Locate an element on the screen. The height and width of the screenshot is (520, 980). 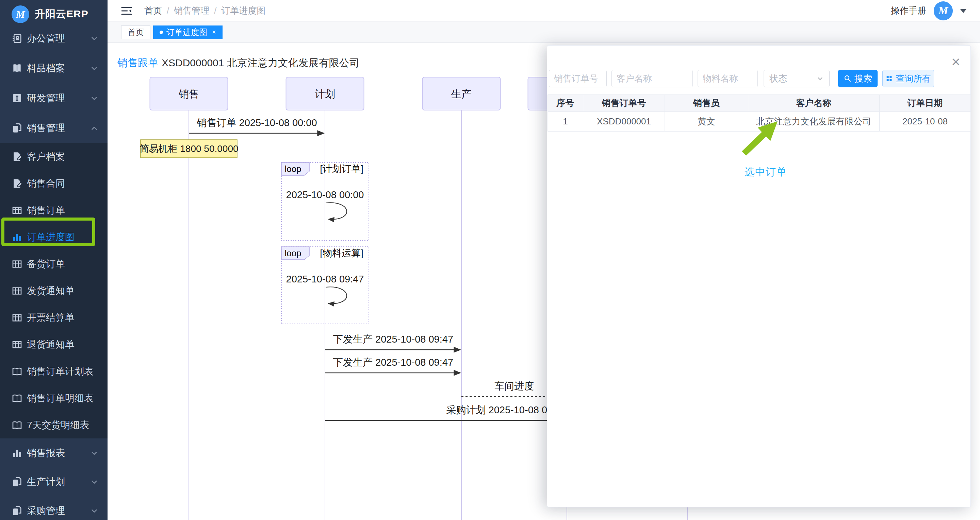
sidebar-item-sub-10: 7天交货明细表 is located at coordinates (54, 425).